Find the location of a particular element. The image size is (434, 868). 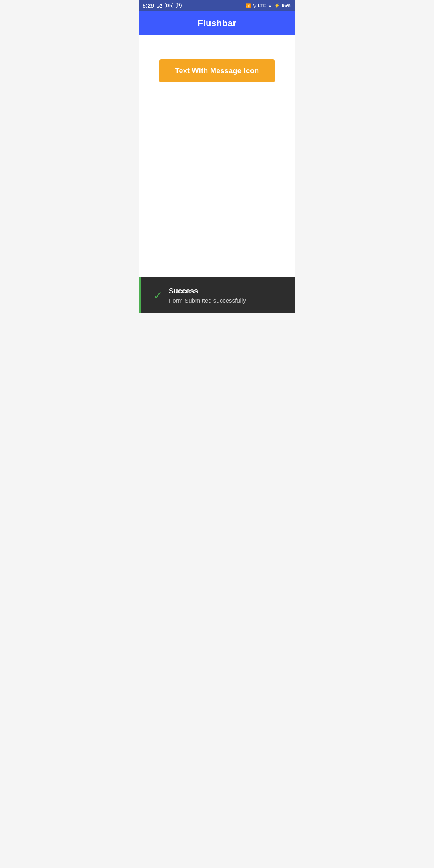

disney-icon: Dh is located at coordinates (169, 6).